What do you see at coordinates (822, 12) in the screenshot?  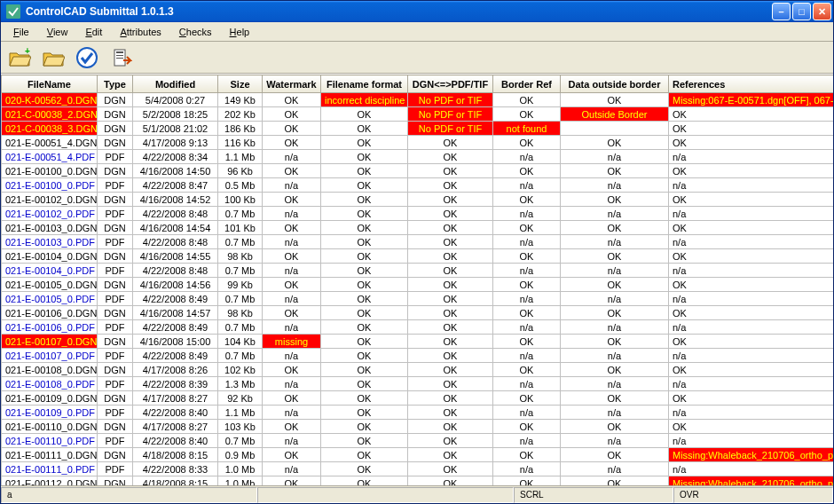 I see `close-button: ✕` at bounding box center [822, 12].